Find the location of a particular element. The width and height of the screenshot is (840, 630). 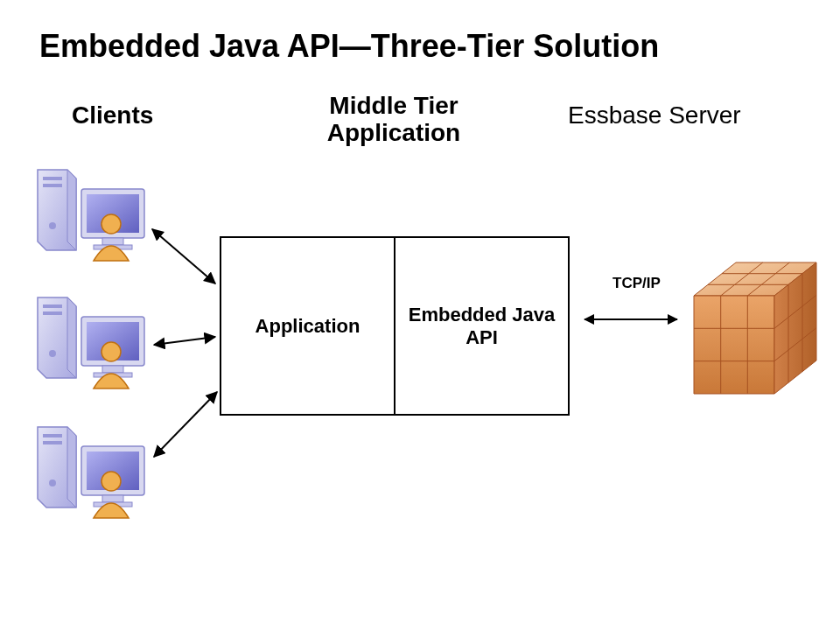

column-header-server: Essbase Server is located at coordinates (654, 116).